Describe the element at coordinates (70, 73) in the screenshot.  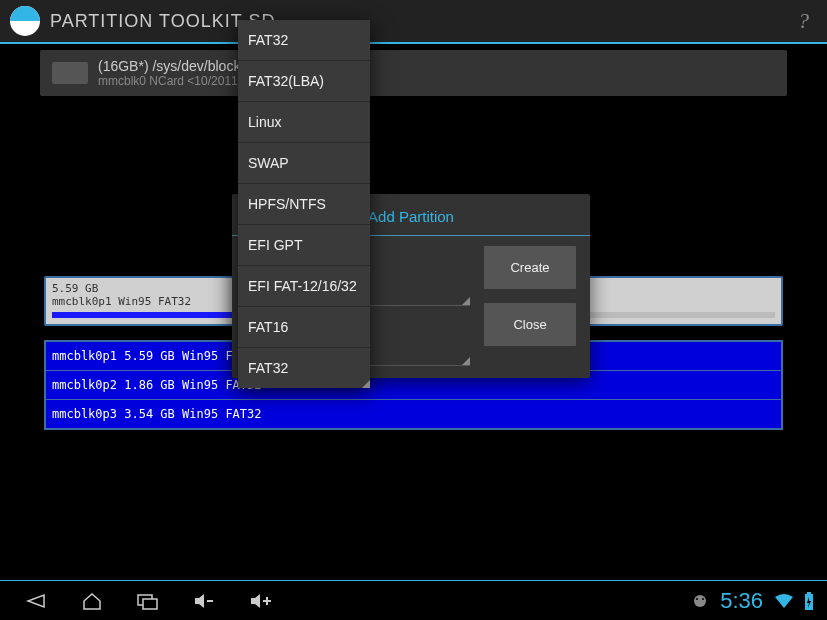
I see `disk-icon` at that location.